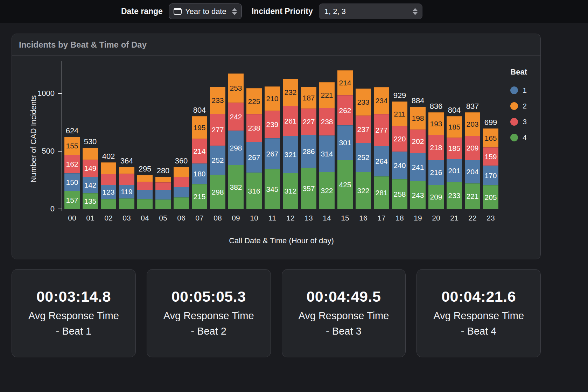 The image size is (588, 392). I want to click on bar-segment-beat-3: 149, so click(90, 168).